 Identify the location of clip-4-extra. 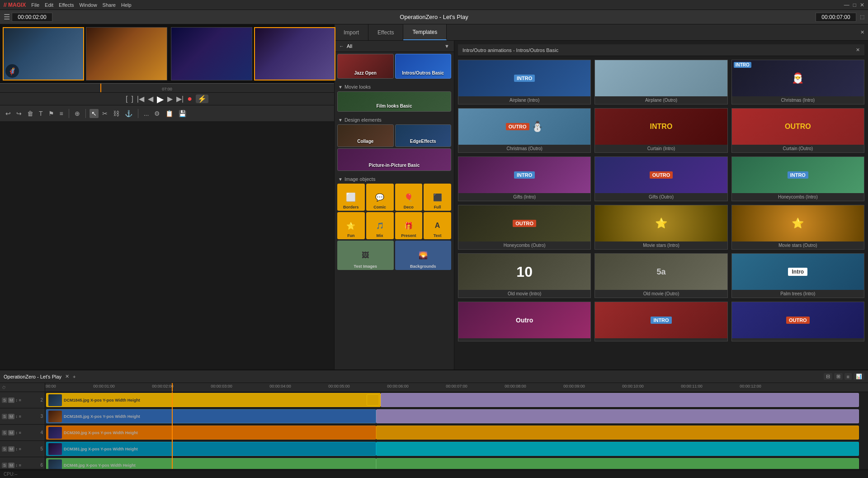
(618, 432).